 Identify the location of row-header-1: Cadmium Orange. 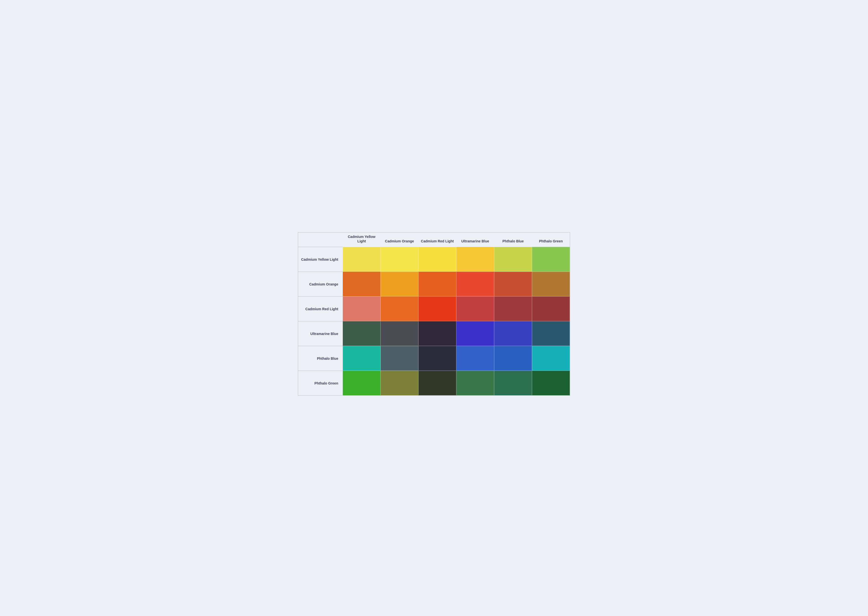
(321, 284).